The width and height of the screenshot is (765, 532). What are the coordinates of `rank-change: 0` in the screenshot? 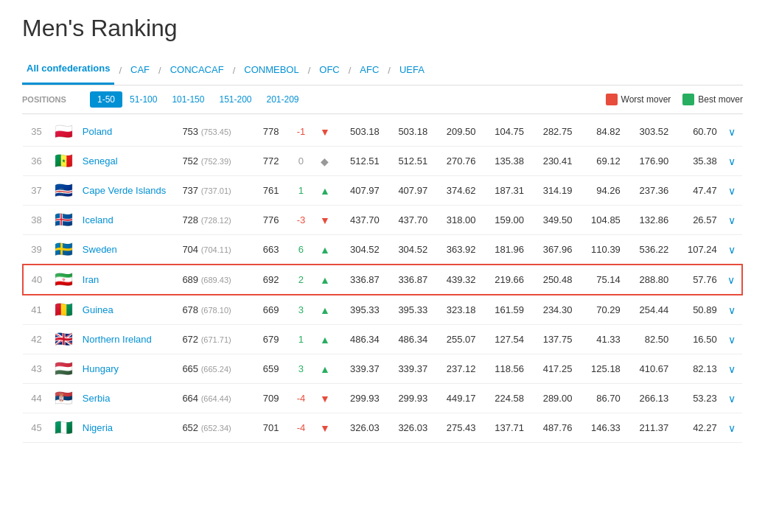 It's located at (301, 161).